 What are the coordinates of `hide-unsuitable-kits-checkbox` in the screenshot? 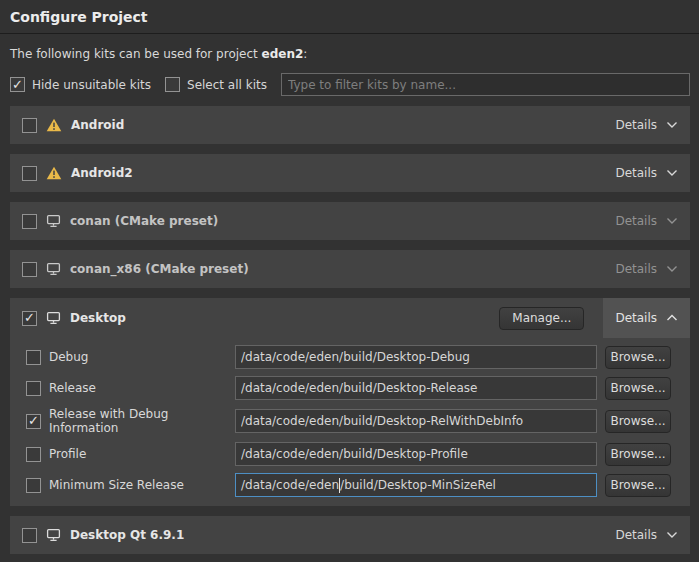 It's located at (18, 84).